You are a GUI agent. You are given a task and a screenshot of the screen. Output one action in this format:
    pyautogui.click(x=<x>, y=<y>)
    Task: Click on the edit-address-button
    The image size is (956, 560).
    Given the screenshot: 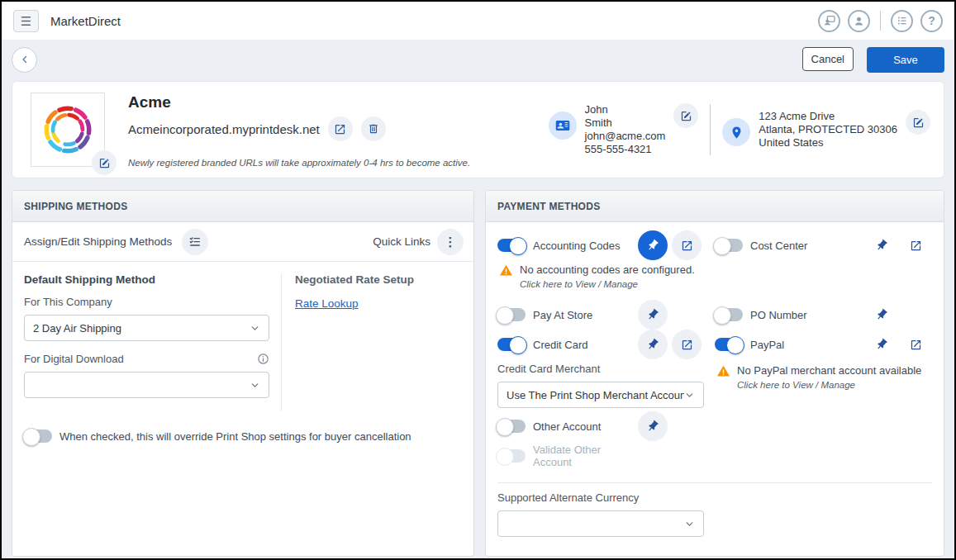 What is the action you would take?
    pyautogui.click(x=918, y=122)
    